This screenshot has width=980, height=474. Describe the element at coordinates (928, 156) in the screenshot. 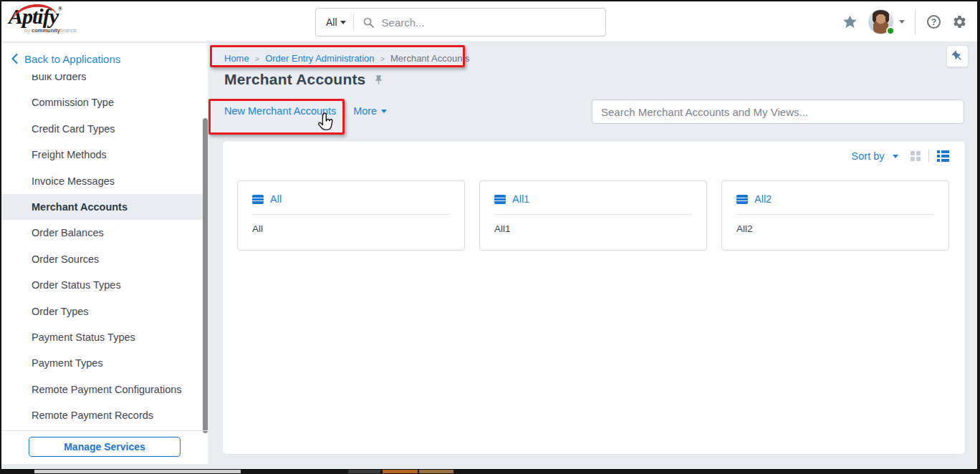

I see `view-toggle-divider` at that location.